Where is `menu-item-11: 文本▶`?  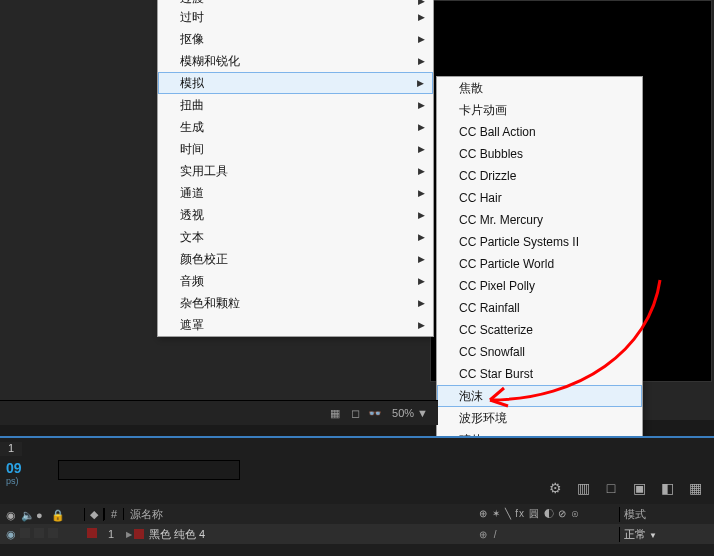
menu-item-11: 文本▶ is located at coordinates (296, 237).